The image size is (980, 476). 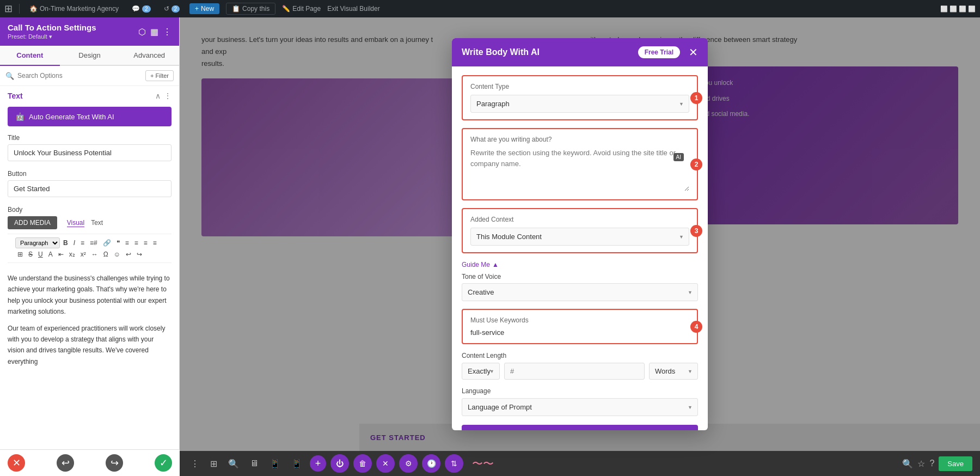 I want to click on align-full-button: ↔, so click(x=95, y=254).